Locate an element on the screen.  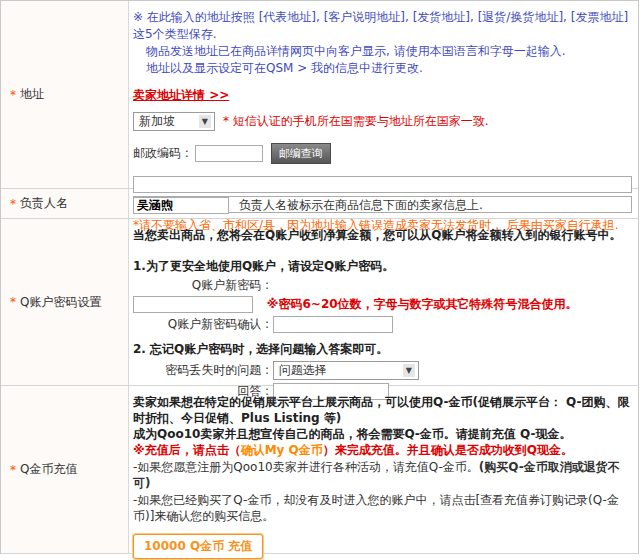
manager-label: 负责人名 is located at coordinates (44, 204).